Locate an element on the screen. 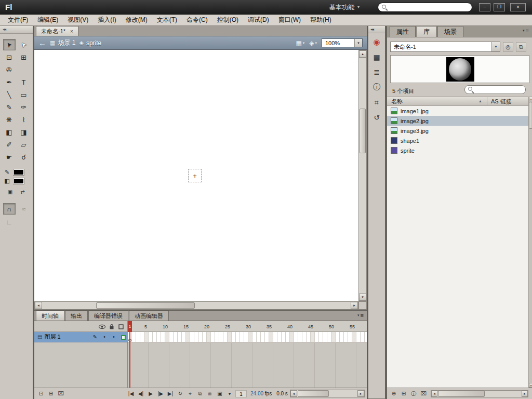  onion-skin-outlines-button: ⧈ is located at coordinates (210, 394).